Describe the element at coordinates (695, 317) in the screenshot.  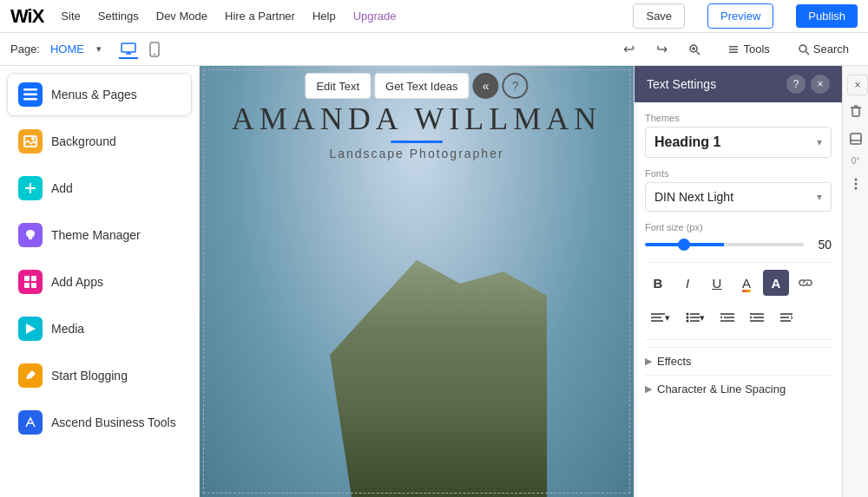
I see `list-button: ▾` at that location.